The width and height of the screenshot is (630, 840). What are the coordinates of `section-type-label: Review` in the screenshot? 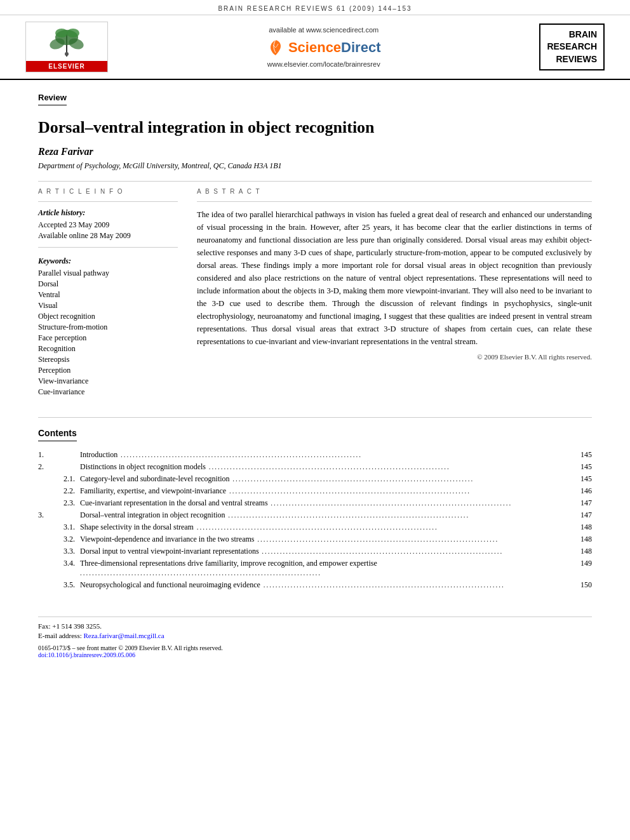 It's located at (52, 99).